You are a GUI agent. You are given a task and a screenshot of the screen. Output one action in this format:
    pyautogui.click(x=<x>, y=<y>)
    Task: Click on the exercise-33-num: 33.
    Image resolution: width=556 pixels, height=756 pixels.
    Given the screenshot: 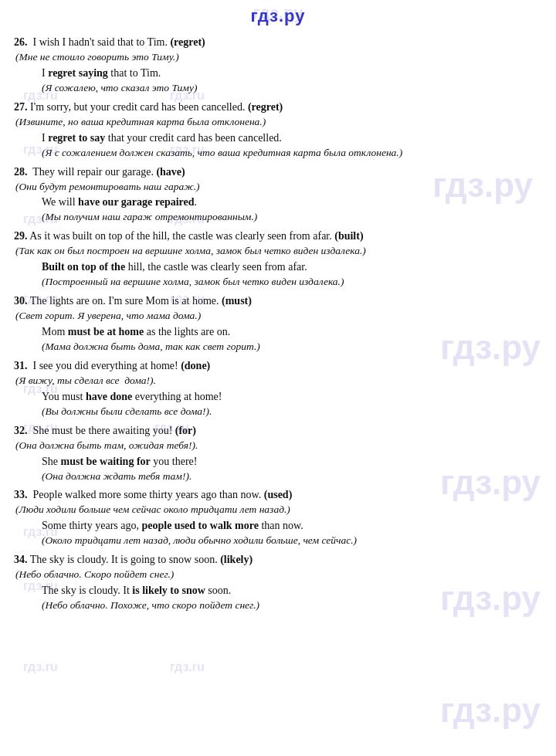 What is the action you would take?
    pyautogui.click(x=21, y=494)
    